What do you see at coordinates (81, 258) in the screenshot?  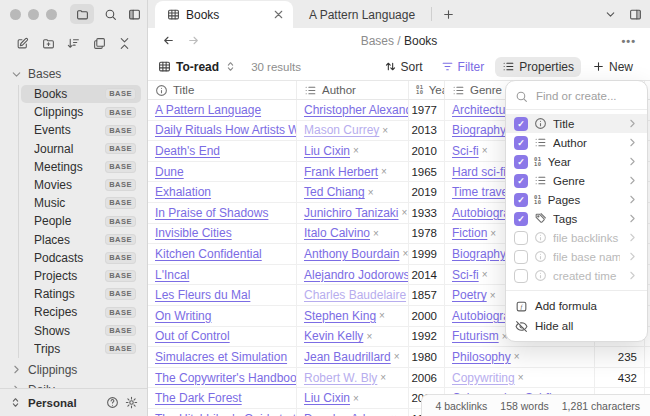 I see `sidebar-item-podcasts: PodcastsBASE` at bounding box center [81, 258].